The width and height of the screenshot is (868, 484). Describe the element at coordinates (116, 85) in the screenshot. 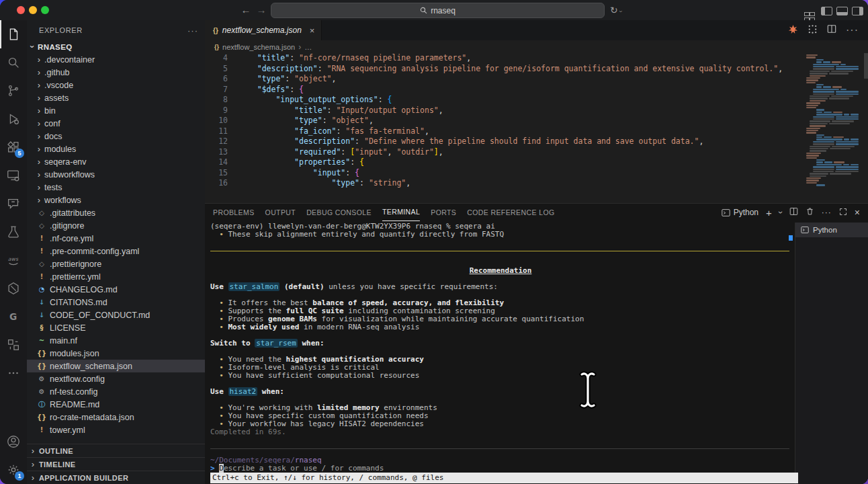

I see `tree-folder-.vscode: ›.vscode` at that location.